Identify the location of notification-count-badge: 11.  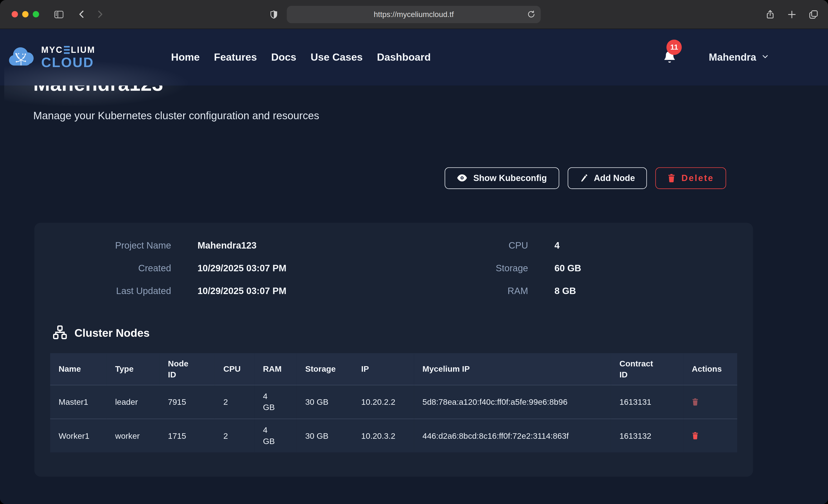
(674, 47).